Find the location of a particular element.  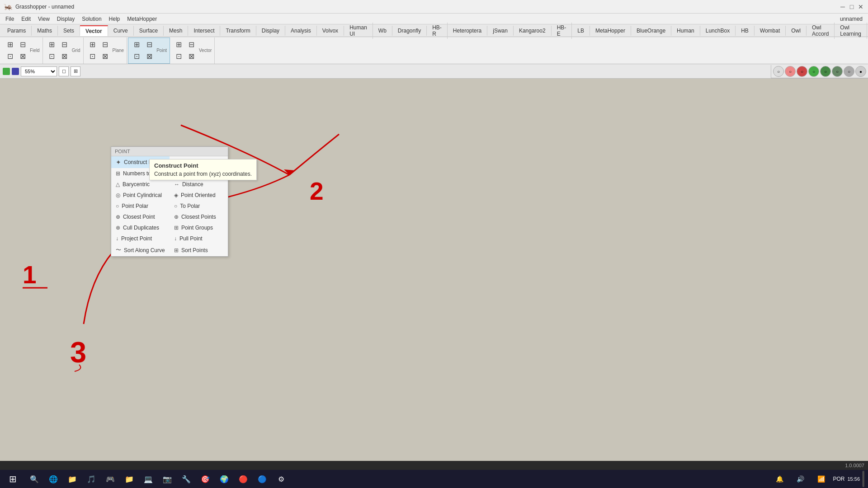

tab-blueorange: BlueOrange is located at coordinates (651, 31).